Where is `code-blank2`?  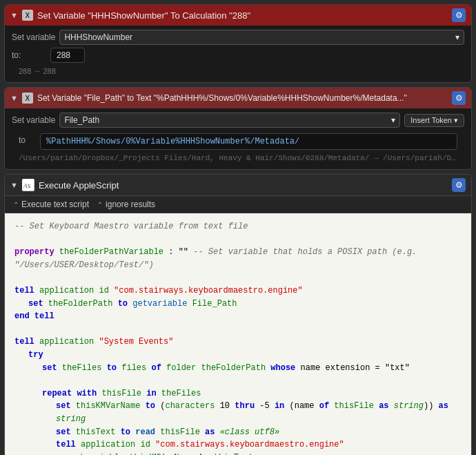 code-blank2 is located at coordinates (238, 278).